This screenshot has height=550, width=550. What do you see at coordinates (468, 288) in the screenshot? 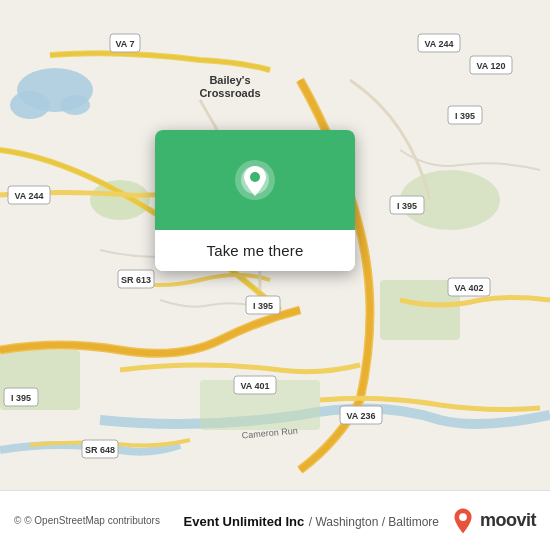
I see `svg-text: VA 402` at bounding box center [468, 288].